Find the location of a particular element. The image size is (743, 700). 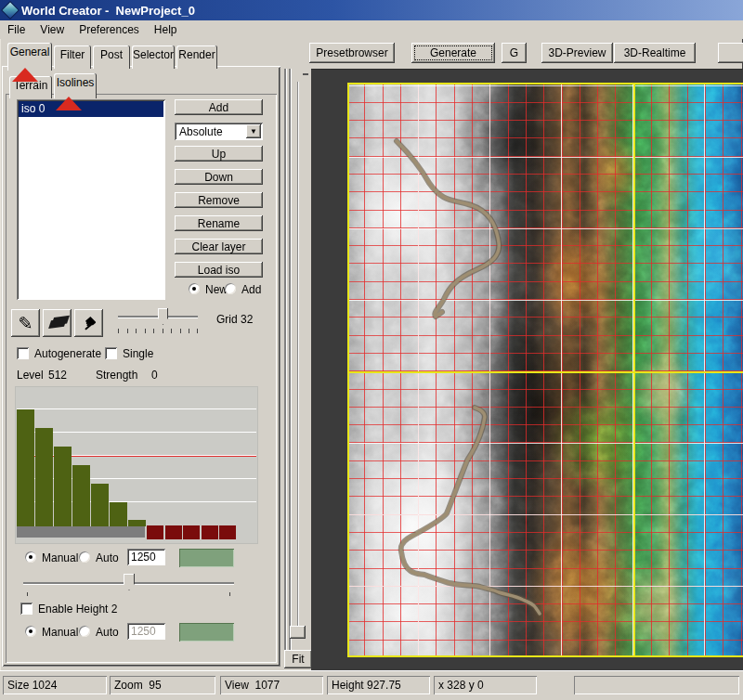

pen-tool-button: ✎ is located at coordinates (26, 323).